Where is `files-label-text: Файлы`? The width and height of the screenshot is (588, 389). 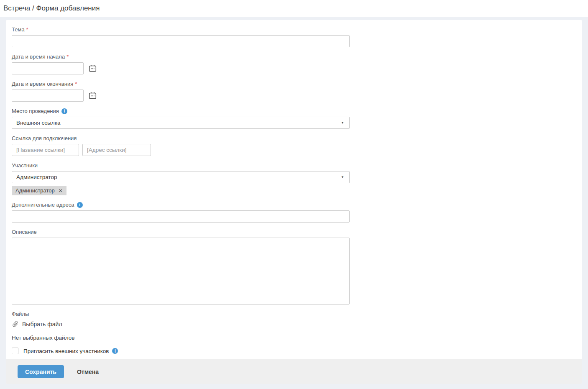 files-label-text: Файлы is located at coordinates (20, 314).